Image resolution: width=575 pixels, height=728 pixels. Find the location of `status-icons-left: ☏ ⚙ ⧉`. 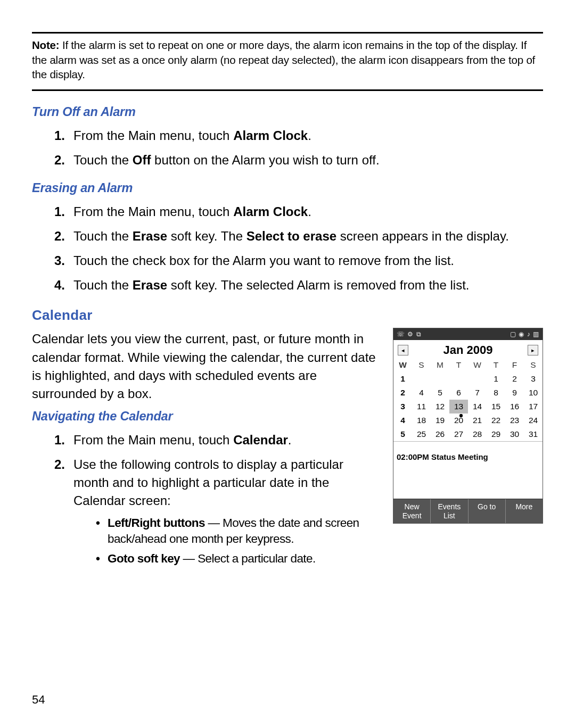

status-icons-left: ☏ ⚙ ⧉ is located at coordinates (409, 334).